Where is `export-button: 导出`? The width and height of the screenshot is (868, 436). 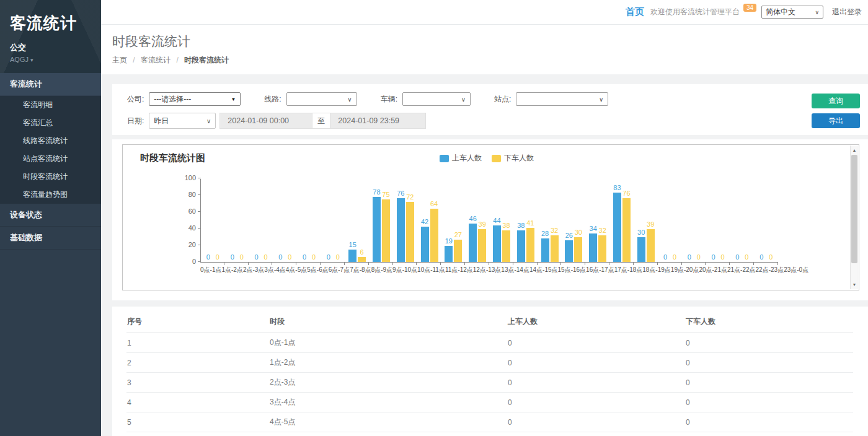 export-button: 导出 is located at coordinates (836, 121).